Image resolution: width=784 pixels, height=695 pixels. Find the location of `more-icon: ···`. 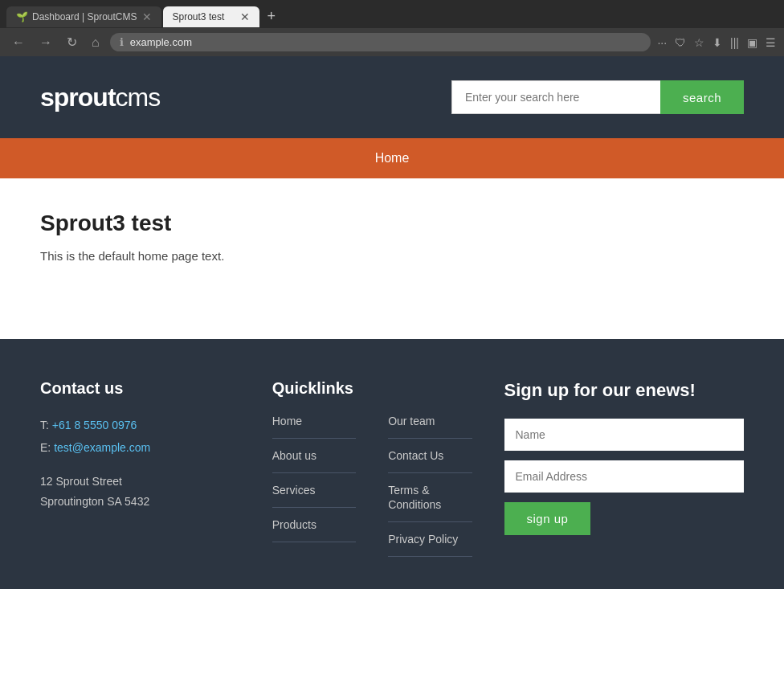

more-icon: ··· is located at coordinates (662, 43).